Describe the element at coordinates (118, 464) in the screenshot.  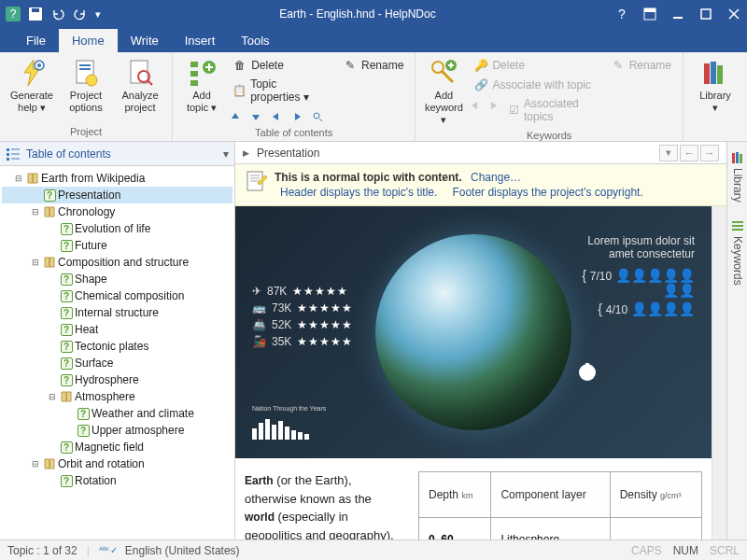
I see `tree-item: ⊟Orbit and rotation` at that location.